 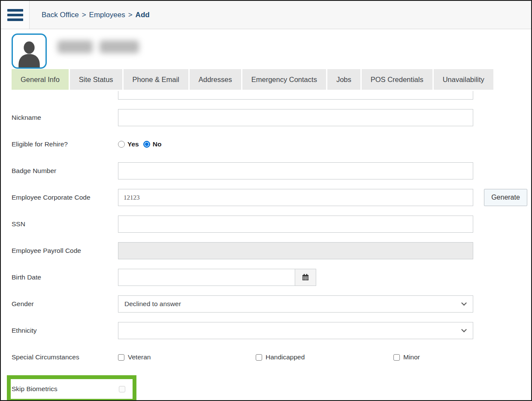 What do you see at coordinates (397, 79) in the screenshot?
I see `tab-pos-credentials: POS Credentials` at bounding box center [397, 79].